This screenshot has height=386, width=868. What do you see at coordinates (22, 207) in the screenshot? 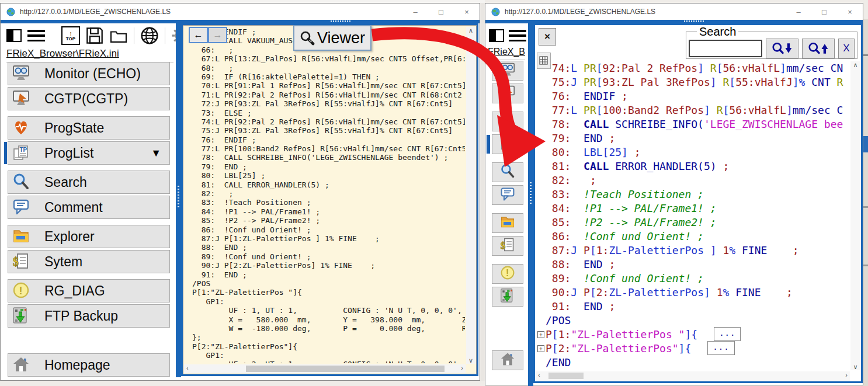
I see `comment-icon` at bounding box center [22, 207].